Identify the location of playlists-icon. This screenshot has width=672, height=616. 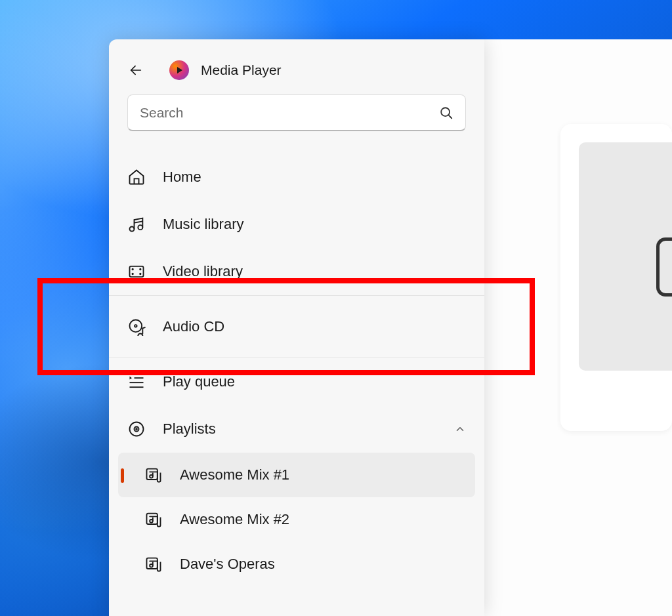
(136, 429).